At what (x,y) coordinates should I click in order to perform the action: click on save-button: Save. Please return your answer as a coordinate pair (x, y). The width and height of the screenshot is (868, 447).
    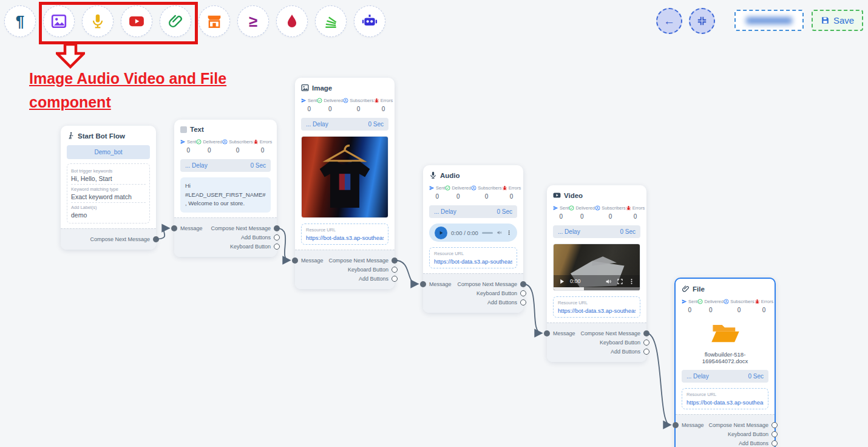
    Looking at the image, I should click on (838, 21).